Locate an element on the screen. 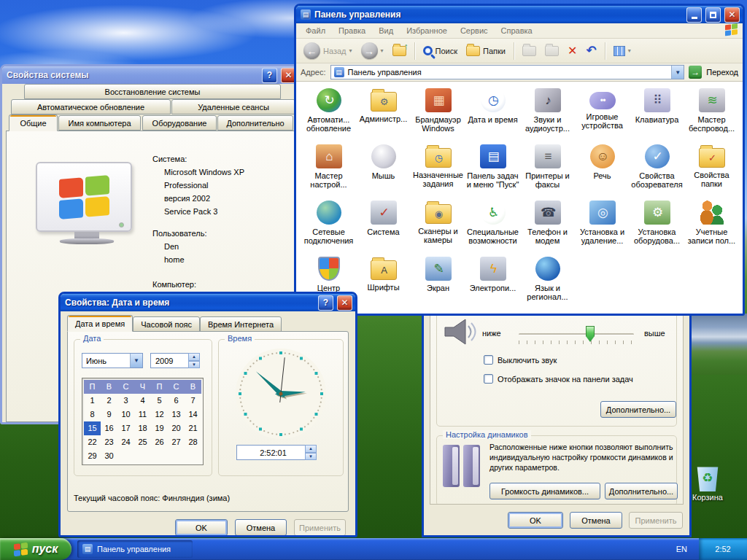 The width and height of the screenshot is (747, 560). cp-item-power-options: ϟЭлектропи... is located at coordinates (493, 284).